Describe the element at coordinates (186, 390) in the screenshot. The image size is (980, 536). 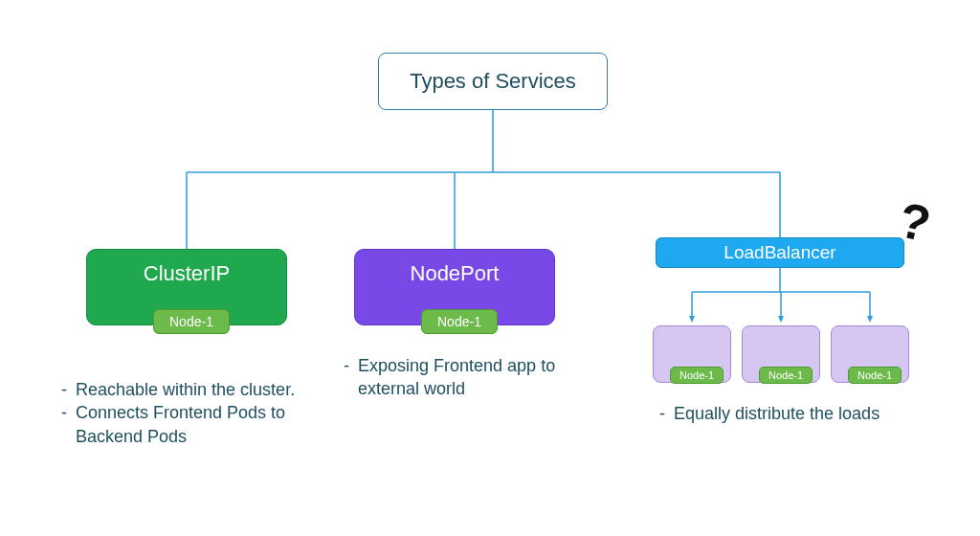
I see `desc-text: Reachable within the cluster.` at that location.